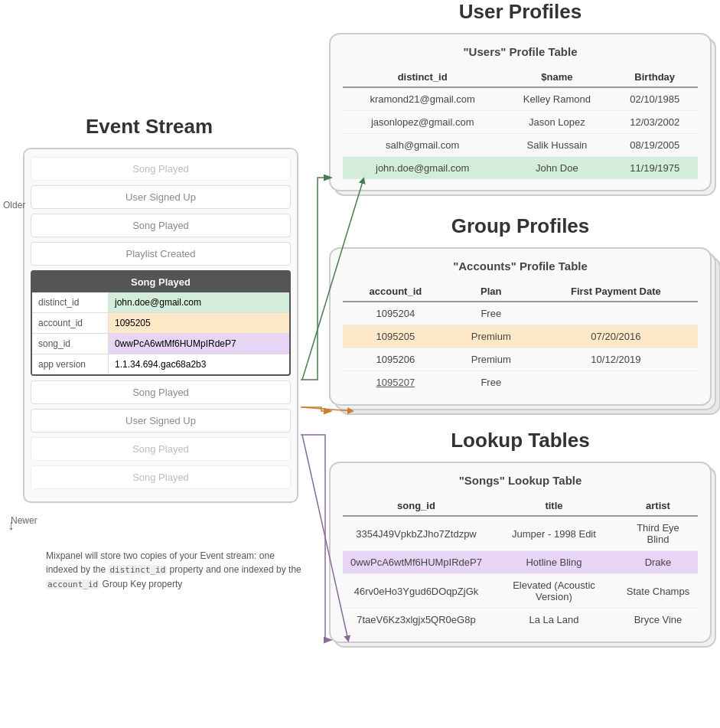 This screenshot has width=720, height=728. I want to click on cell-name: Jason Lopez, so click(557, 122).